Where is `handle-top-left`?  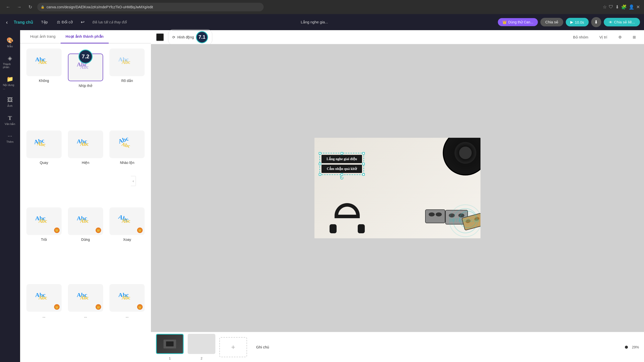 handle-top-left is located at coordinates (320, 153).